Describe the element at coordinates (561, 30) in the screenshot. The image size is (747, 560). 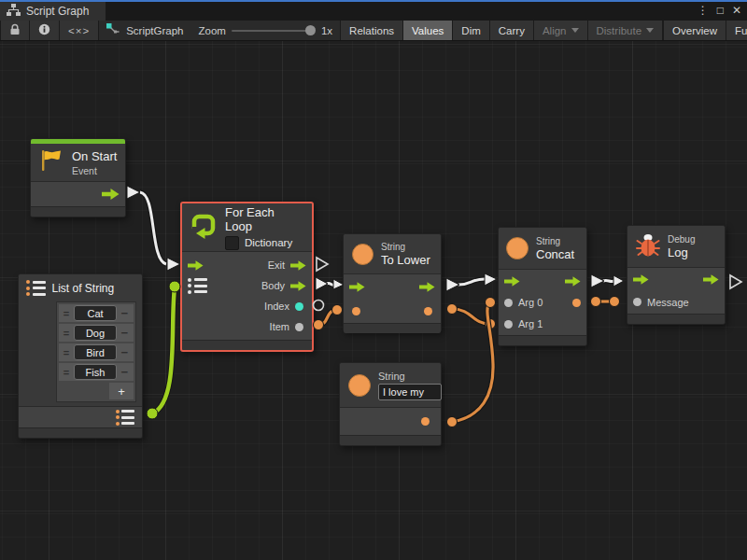
I see `align-button: Align` at that location.